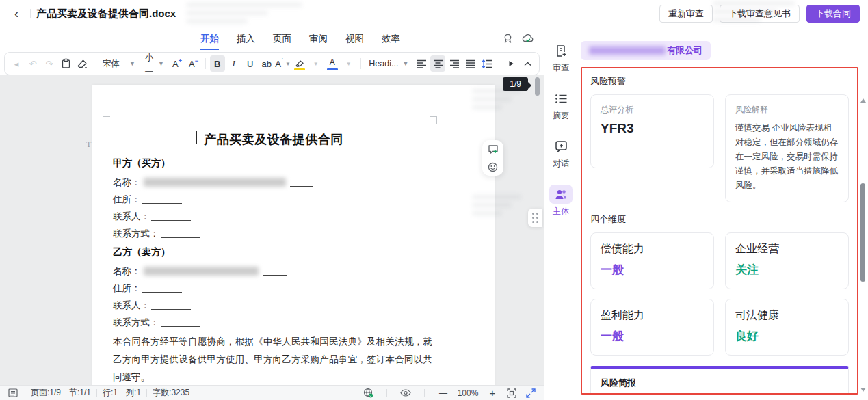 This screenshot has width=868, height=400. What do you see at coordinates (80, 392) in the screenshot?
I see `status-section: 节:1/1` at bounding box center [80, 392].